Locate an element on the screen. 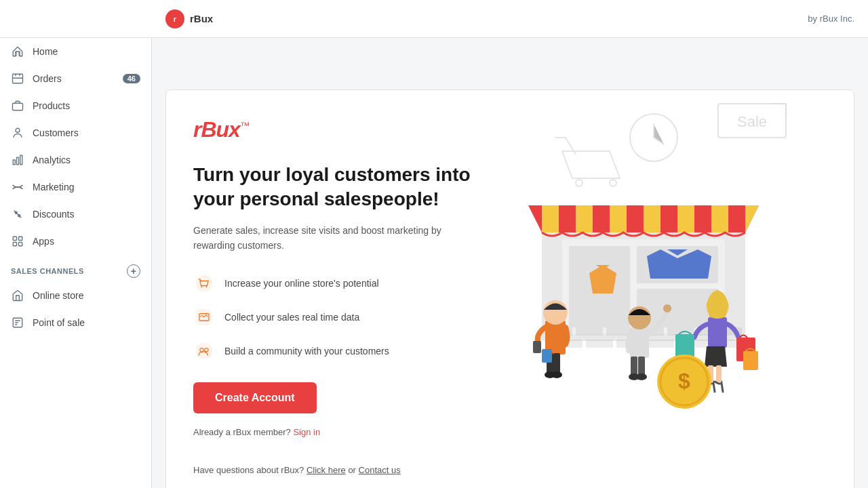  sidebar-item-point-of-sale: Point of sale is located at coordinates (76, 323).